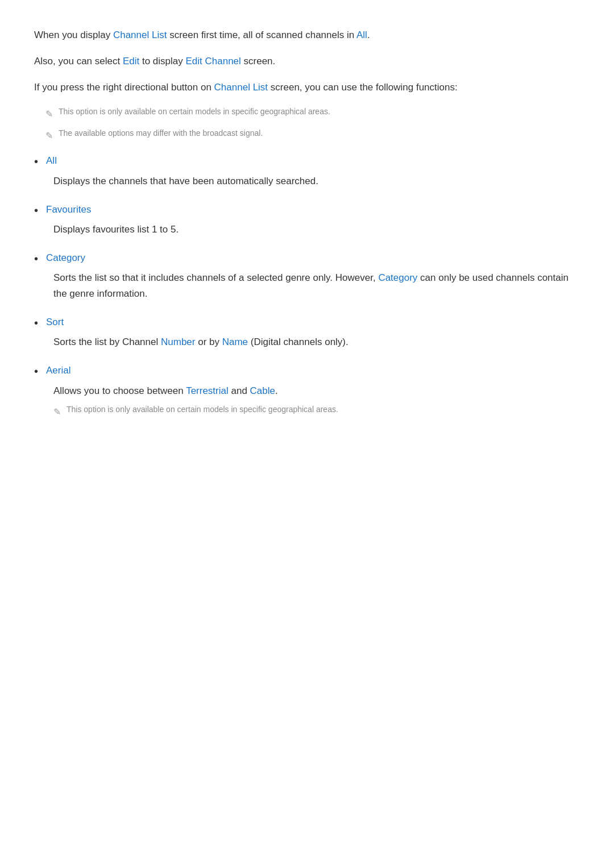  What do you see at coordinates (74, 35) in the screenshot?
I see `p1-text1: When you display` at bounding box center [74, 35].